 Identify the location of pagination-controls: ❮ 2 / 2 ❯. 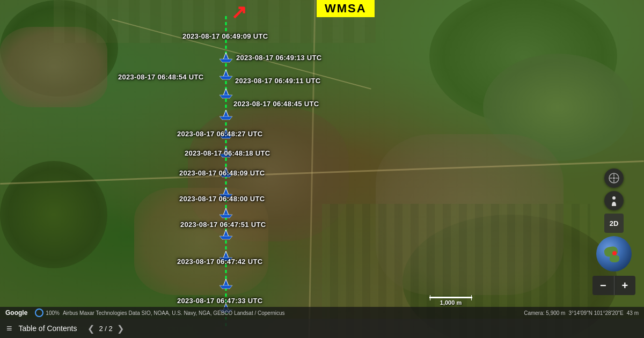
(105, 328).